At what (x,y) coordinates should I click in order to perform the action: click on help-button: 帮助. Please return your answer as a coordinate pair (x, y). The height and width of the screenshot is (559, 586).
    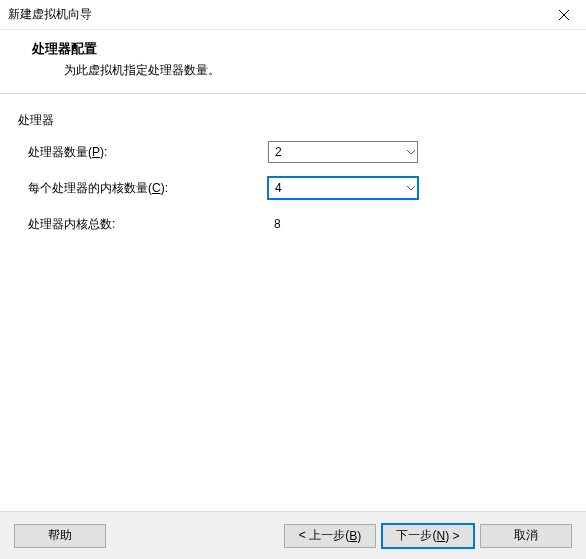
    Looking at the image, I should click on (60, 536).